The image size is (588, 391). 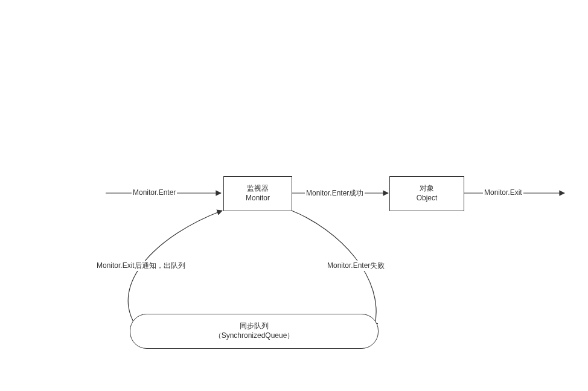 I want to click on label-enter: Monitor.Enter, so click(x=155, y=192).